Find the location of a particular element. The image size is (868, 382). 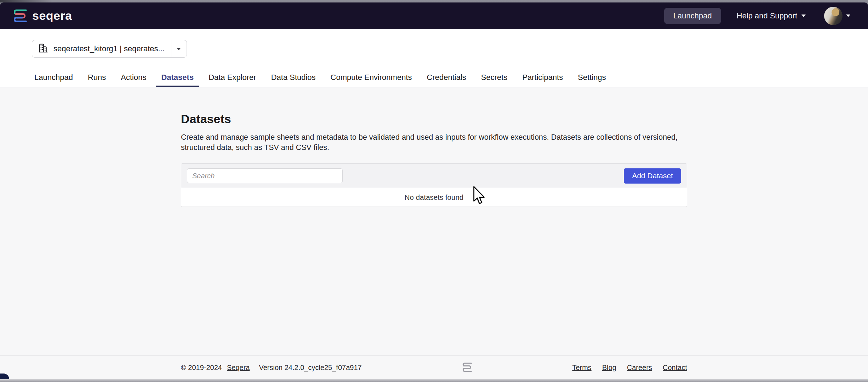

workspace-selector-label: seqeratest_kitorg1 | seqerates... is located at coordinates (109, 49).